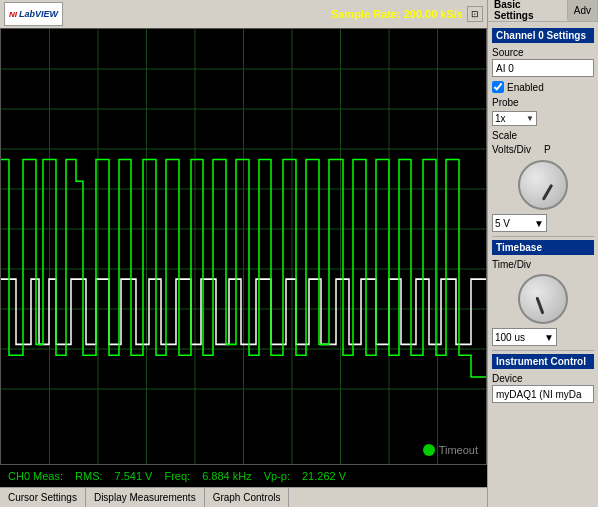  I want to click on advanced-settings-tab: Adv, so click(583, 10).